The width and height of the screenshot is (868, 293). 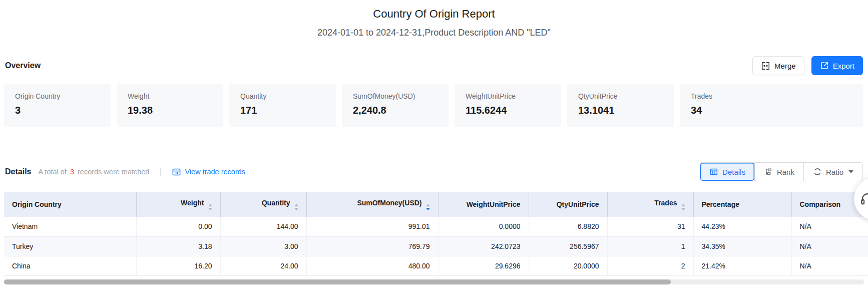 I want to click on details-summary: Details A total of 3 records were matche…, so click(x=125, y=172).